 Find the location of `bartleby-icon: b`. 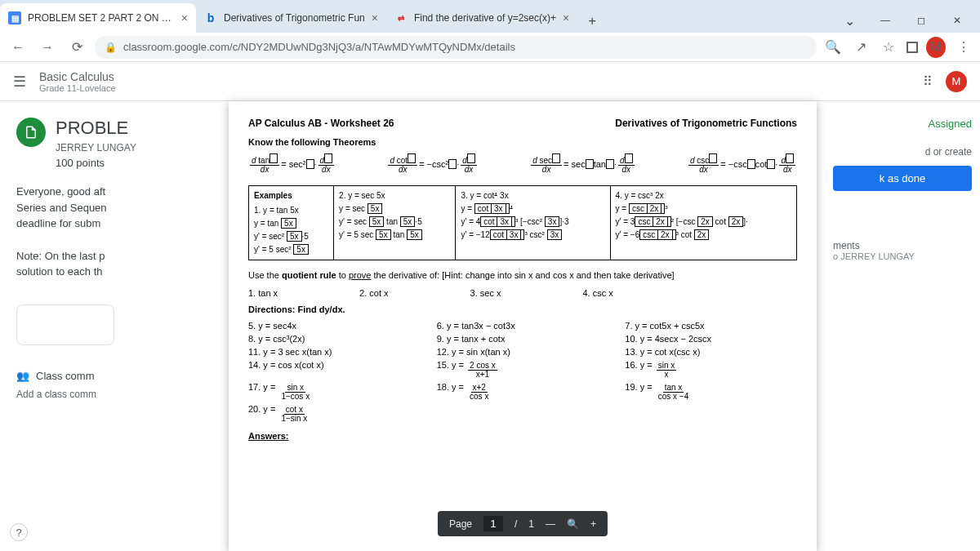

bartleby-icon: b is located at coordinates (211, 18).